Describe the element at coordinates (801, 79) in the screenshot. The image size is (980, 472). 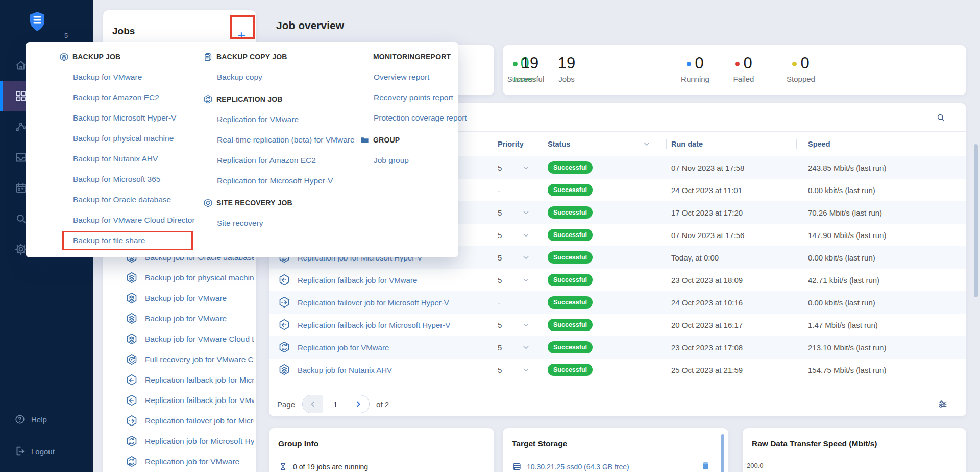
I see `status-stat-label: Stopped` at that location.